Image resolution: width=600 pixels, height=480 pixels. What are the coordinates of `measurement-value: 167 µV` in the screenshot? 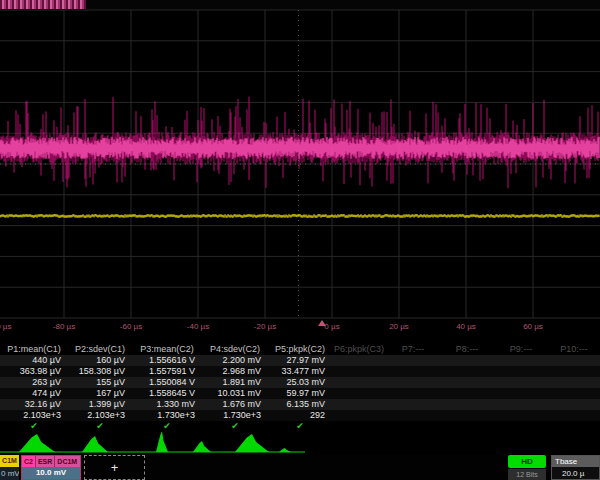 It's located at (100, 394).